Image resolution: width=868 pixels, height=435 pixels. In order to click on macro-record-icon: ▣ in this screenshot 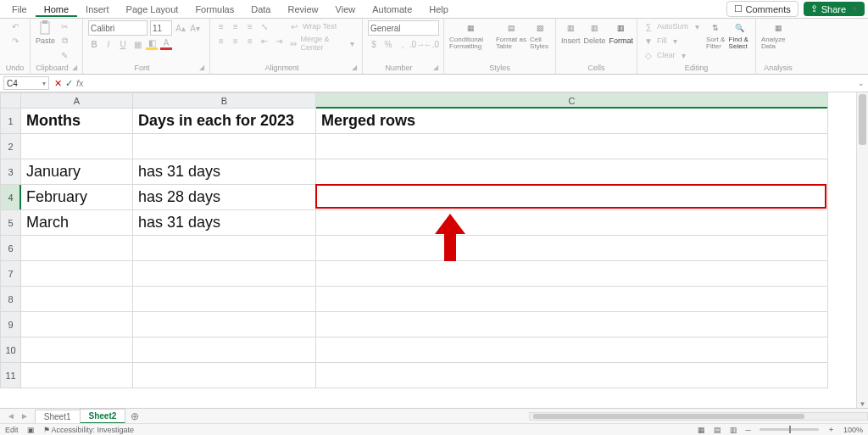, I will do `click(31, 430)`.